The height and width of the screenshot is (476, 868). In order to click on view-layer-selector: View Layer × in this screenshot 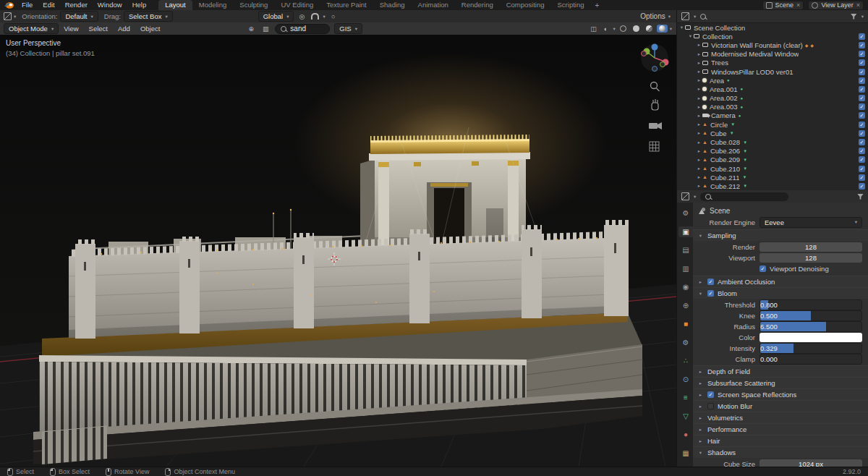, I will do `click(836, 6)`.